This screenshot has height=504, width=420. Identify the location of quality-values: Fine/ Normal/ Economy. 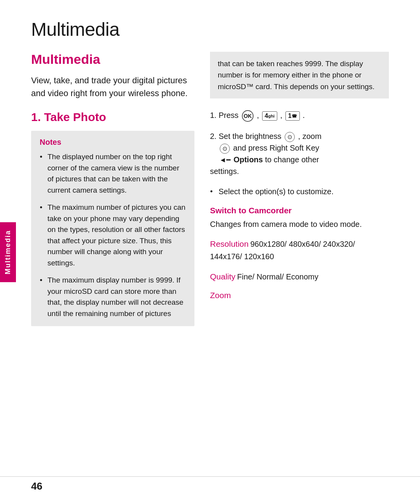
(278, 277).